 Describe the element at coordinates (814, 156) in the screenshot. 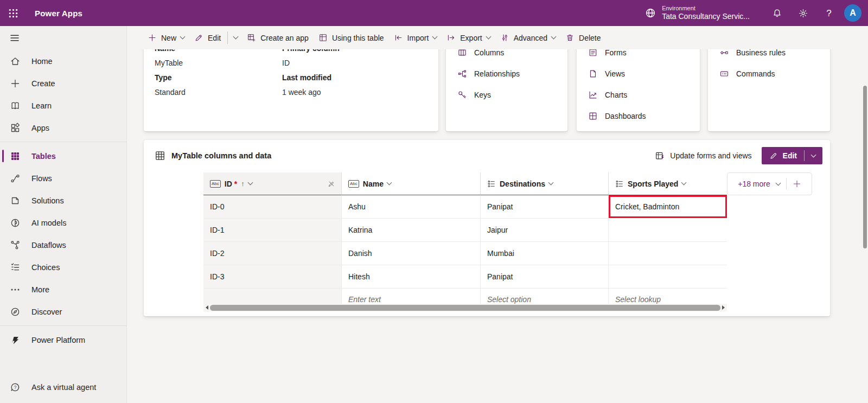

I see `edit-table-dropdown-button` at that location.